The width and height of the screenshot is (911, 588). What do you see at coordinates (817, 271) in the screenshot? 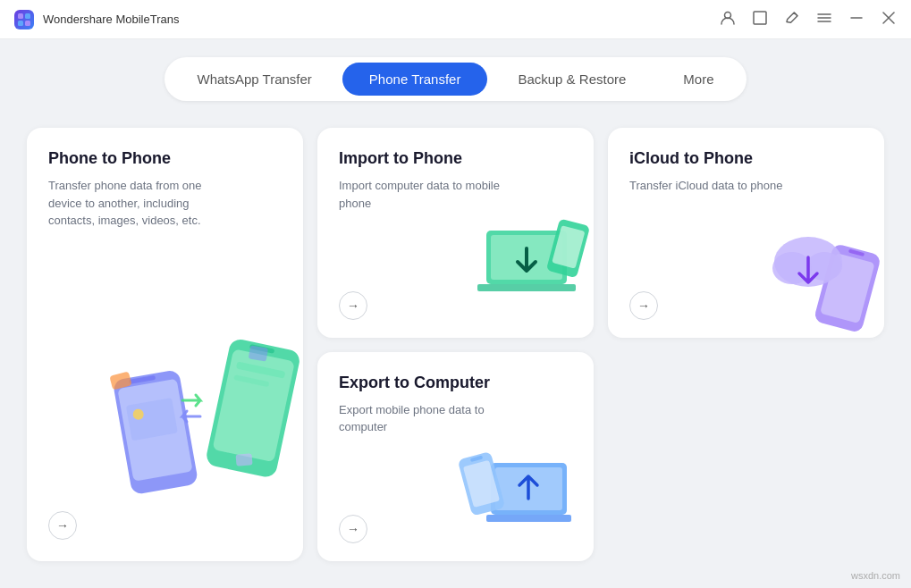
I see `icloud-illustration` at bounding box center [817, 271].